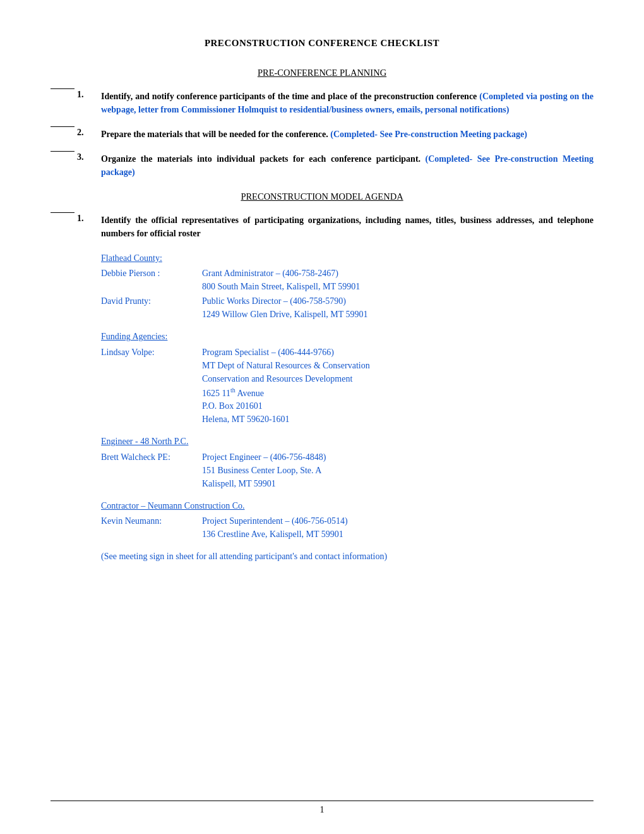  What do you see at coordinates (322, 227) in the screenshot?
I see `checklist-item-agenda-1: 1. Identify the official representatives…` at bounding box center [322, 227].